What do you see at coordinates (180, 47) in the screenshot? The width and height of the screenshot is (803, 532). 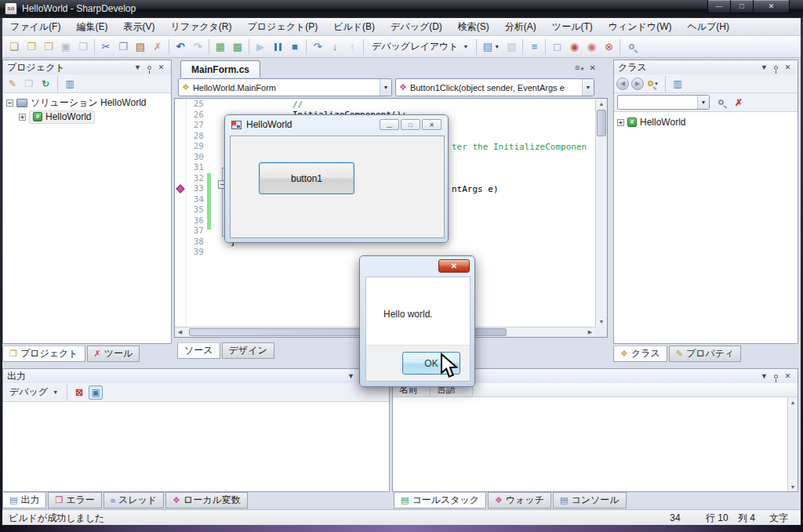 I see `undo-icon: ↶` at bounding box center [180, 47].